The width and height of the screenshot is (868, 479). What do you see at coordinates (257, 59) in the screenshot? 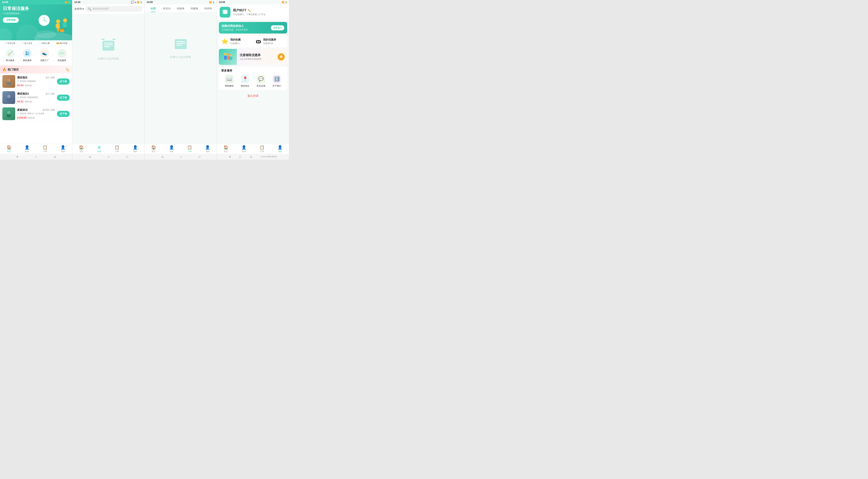
I see `register-subtitle: 点击立即领取专属优惠券` at bounding box center [257, 59].